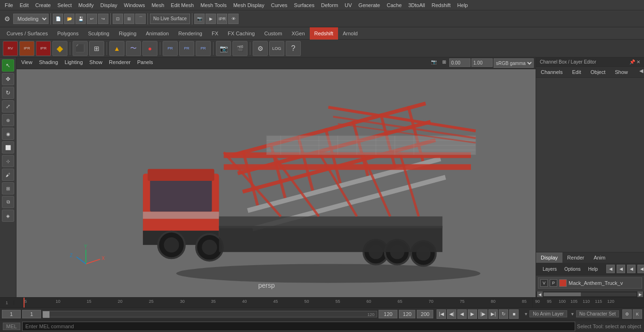 This screenshot has width=644, height=332. Describe the element at coordinates (133, 49) in the screenshot. I see `rs-wave-btn: 〜` at that location.